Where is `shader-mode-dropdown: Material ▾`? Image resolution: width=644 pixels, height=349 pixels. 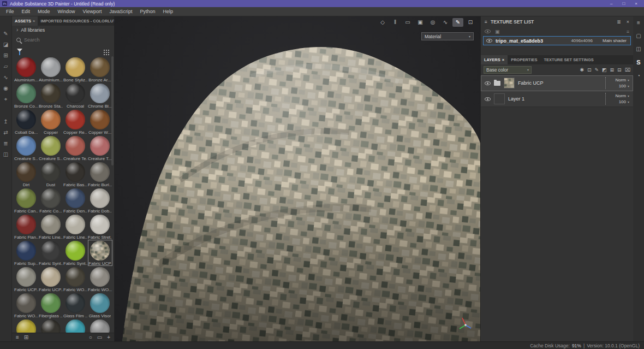
shader-mode-dropdown: Material ▾ is located at coordinates (448, 36).